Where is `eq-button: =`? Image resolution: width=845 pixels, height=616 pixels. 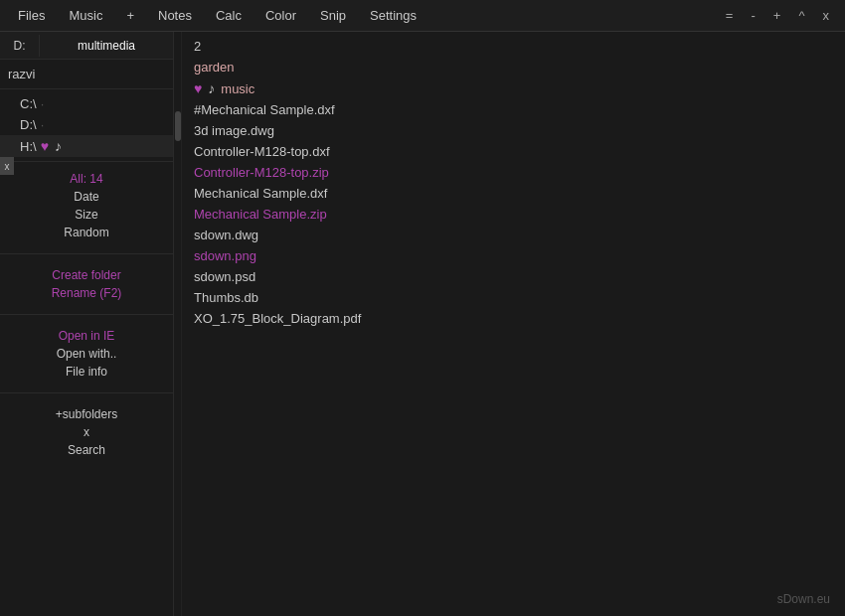
eq-button: = is located at coordinates (730, 16).